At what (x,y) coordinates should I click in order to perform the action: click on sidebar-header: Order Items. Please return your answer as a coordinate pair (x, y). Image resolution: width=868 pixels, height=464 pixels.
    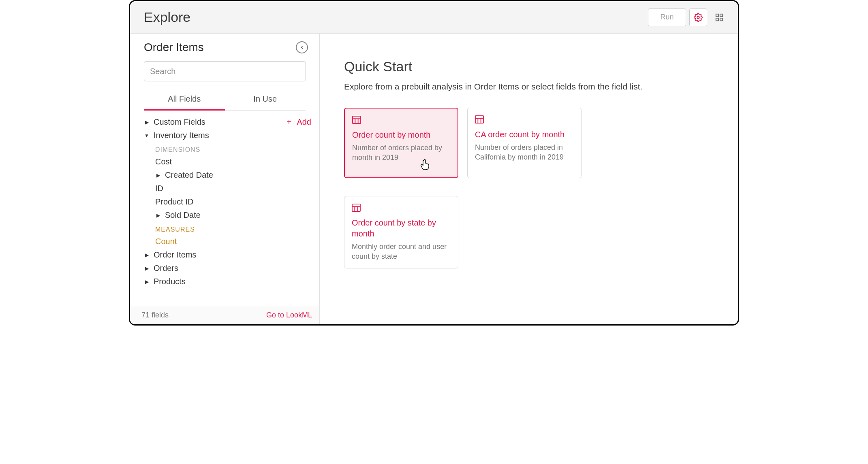
    Looking at the image, I should click on (224, 57).